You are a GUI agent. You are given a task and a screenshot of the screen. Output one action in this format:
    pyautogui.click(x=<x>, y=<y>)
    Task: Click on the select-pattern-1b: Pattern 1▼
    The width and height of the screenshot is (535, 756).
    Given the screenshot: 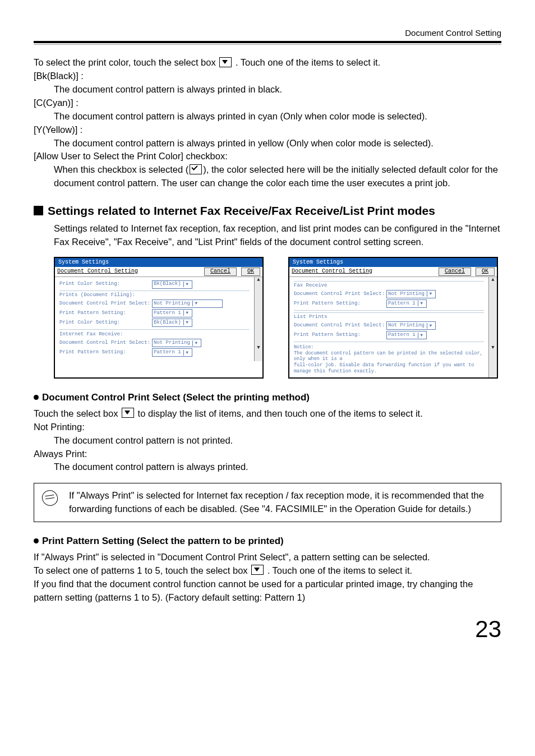 What is the action you would take?
    pyautogui.click(x=172, y=352)
    